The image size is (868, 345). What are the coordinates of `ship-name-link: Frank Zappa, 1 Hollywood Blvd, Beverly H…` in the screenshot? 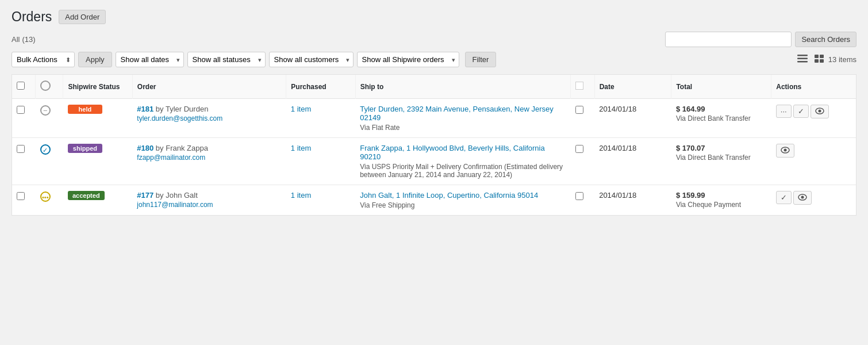 It's located at (452, 152).